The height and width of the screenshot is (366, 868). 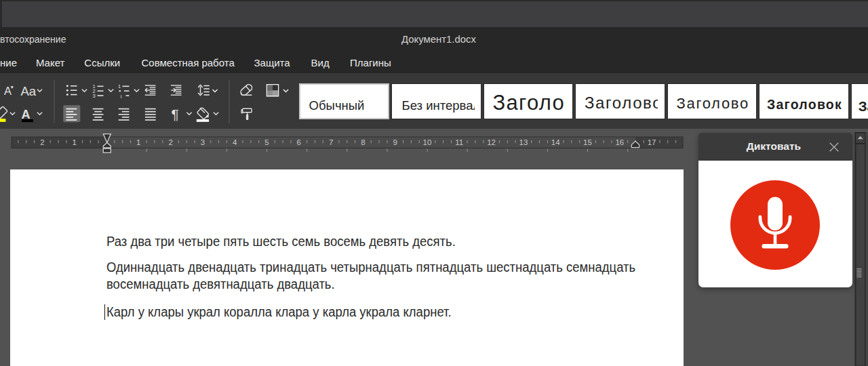 What do you see at coordinates (427, 142) in the screenshot?
I see `svg-text: 10` at bounding box center [427, 142].